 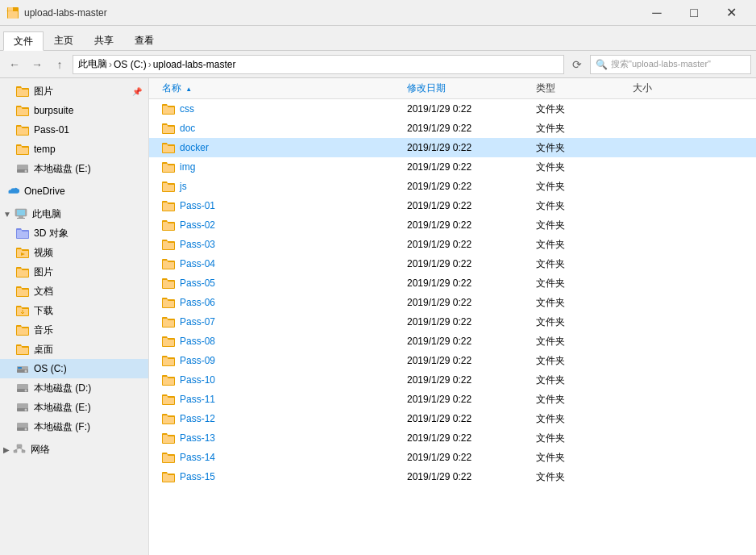 What do you see at coordinates (471, 89) in the screenshot?
I see `header-date: 修改日期` at bounding box center [471, 89].